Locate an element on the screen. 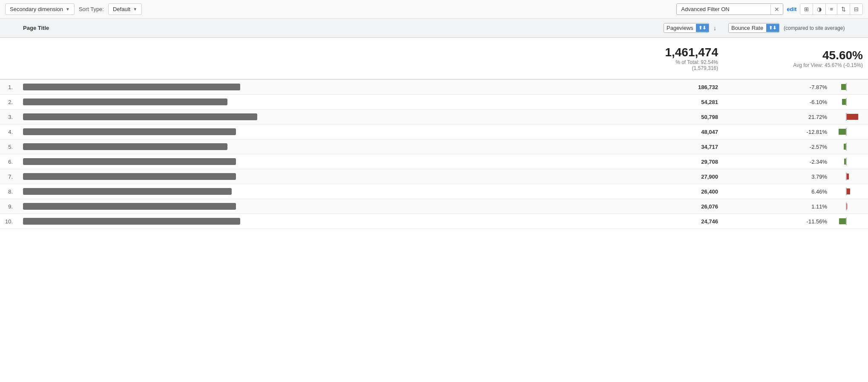 The width and height of the screenshot is (868, 382). row-number: 2. is located at coordinates (9, 102).